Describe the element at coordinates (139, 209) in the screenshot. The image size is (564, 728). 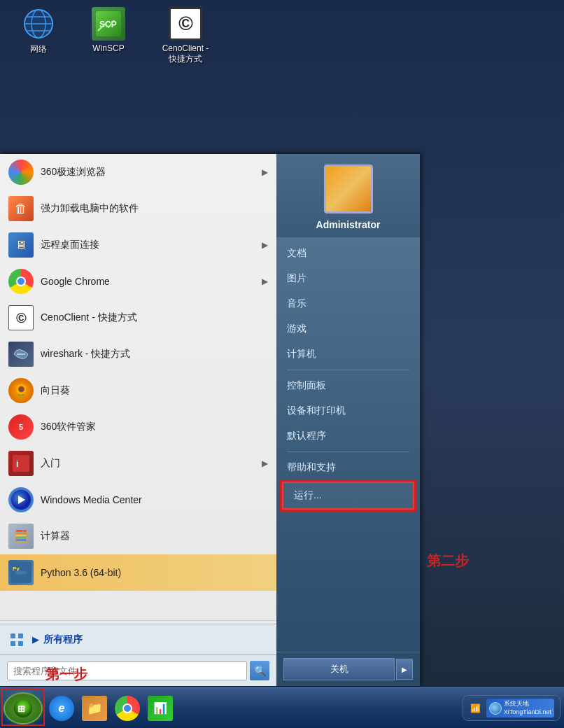
I see `start-item-uninstall: 🗑 强力卸载电脑中的软件` at that location.